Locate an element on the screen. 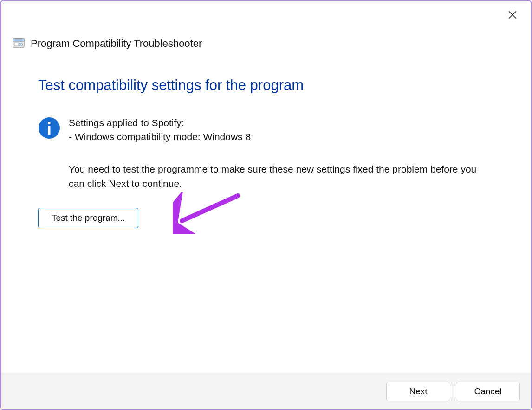  window-header: Program Compatibility Troubleshooter is located at coordinates (266, 26).